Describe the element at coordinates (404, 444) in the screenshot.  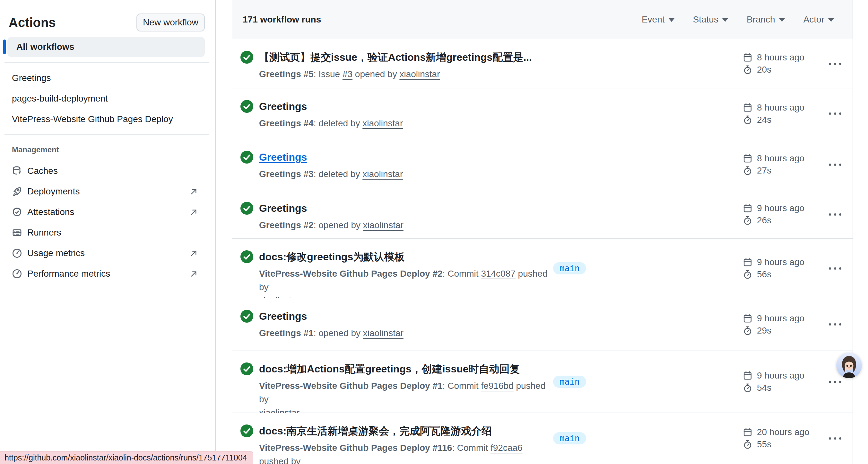
I see `run-text: docs:南京生活新增桌游聚会，完成阿瓦隆游戏介绍VitePress-Websi…` at that location.